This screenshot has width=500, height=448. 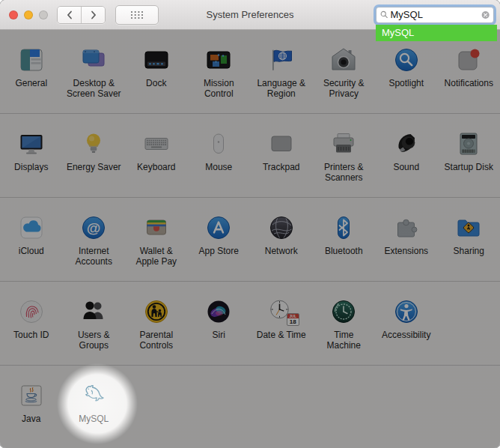 I want to click on desktop-screensaver-icon, so click(x=94, y=60).